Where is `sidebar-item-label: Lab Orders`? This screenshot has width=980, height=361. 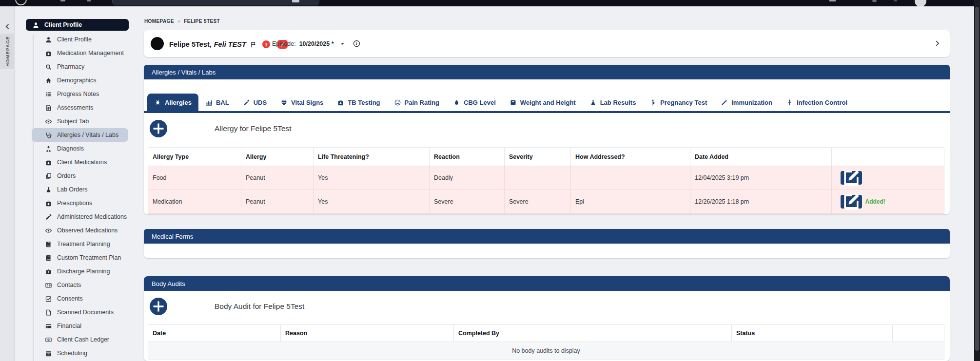
sidebar-item-label: Lab Orders is located at coordinates (72, 190).